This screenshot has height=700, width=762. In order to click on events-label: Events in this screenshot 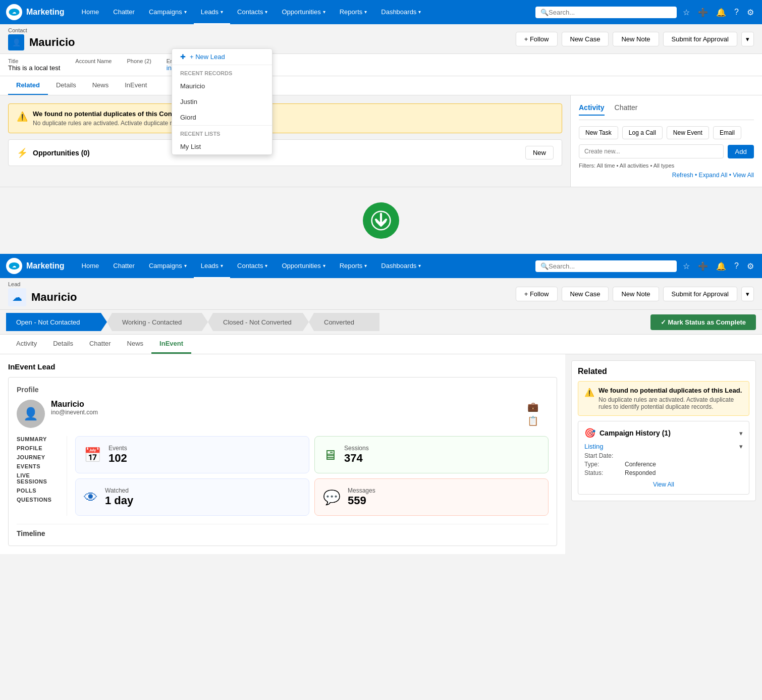, I will do `click(118, 448)`.